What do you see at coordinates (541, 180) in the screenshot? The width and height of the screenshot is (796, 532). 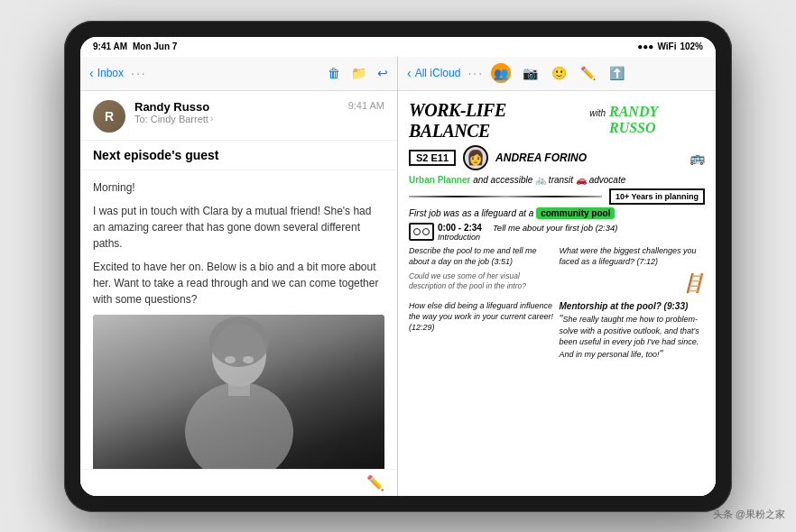 I see `desc-bike-icon: 🚲` at bounding box center [541, 180].